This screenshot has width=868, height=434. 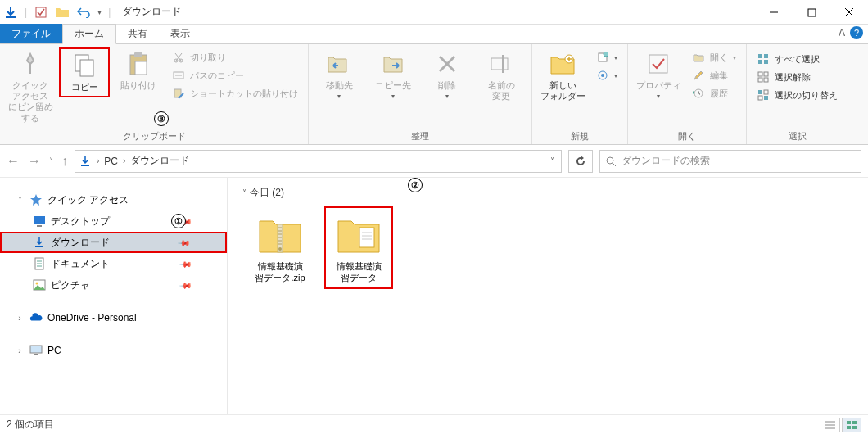 What do you see at coordinates (113, 200) in the screenshot?
I see `tree-quick-access: ˅ クイック アクセス` at bounding box center [113, 200].